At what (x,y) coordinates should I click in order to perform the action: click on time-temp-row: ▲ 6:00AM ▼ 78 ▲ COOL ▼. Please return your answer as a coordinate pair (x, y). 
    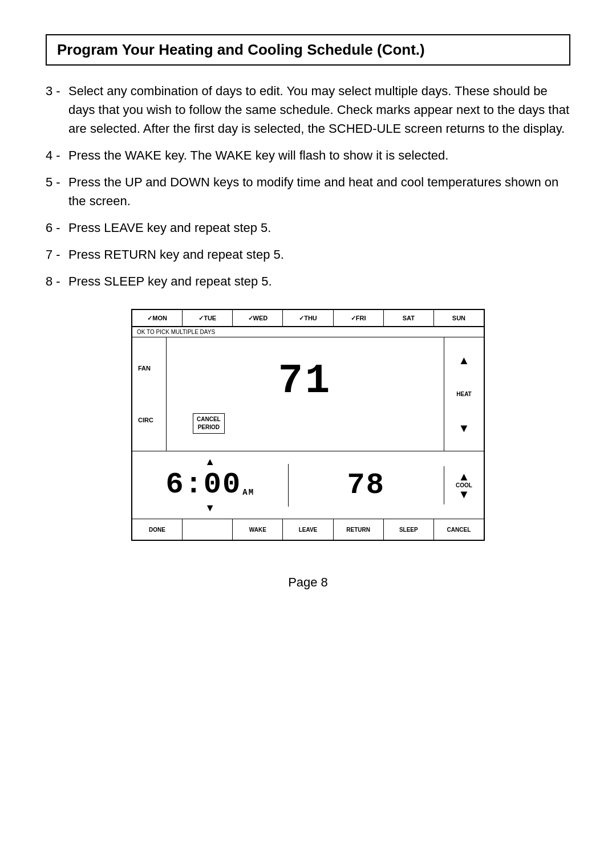
    Looking at the image, I should click on (308, 486).